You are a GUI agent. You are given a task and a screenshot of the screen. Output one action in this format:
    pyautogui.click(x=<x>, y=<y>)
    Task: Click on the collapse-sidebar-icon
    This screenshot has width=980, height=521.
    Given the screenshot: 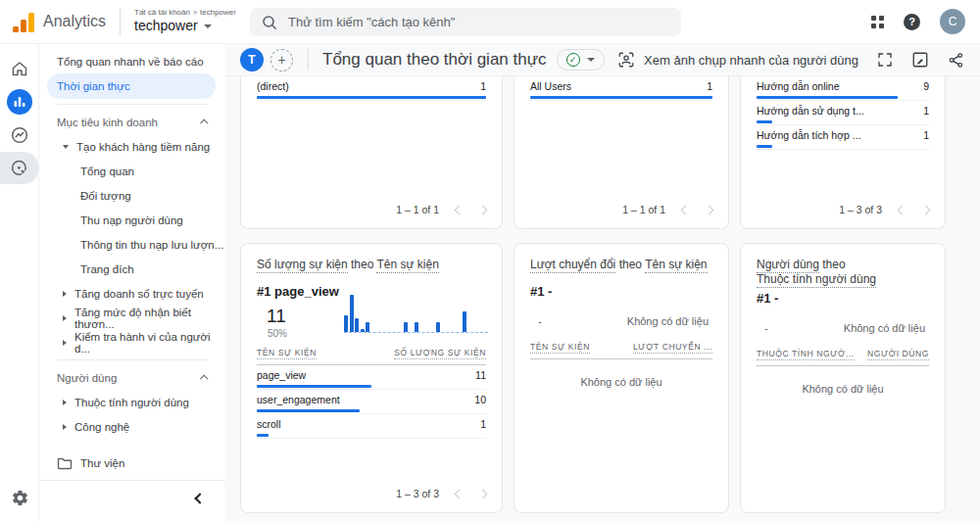 What is the action you would take?
    pyautogui.click(x=200, y=497)
    